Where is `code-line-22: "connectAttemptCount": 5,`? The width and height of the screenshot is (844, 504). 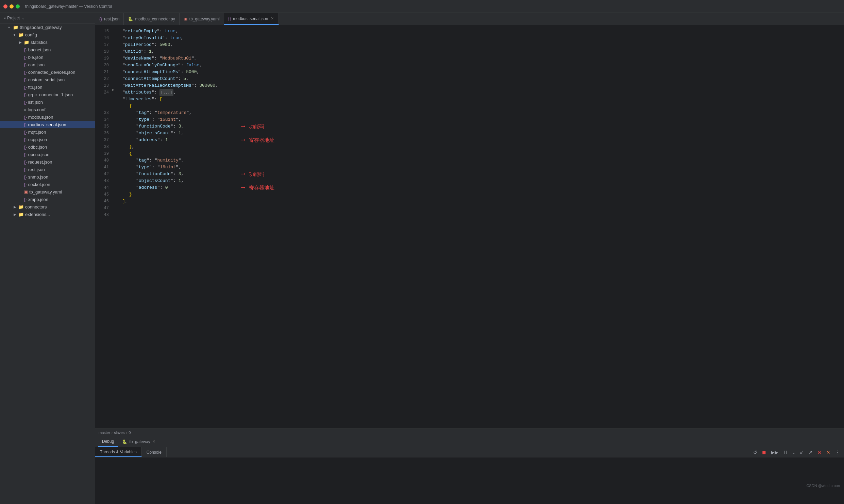 code-line-22: "connectAttemptCount": 5, is located at coordinates (482, 79).